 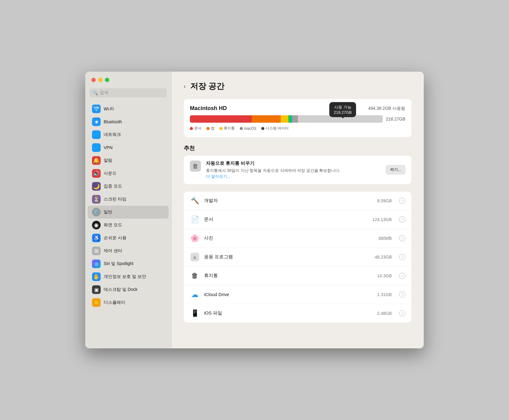 I want to click on sidebar-item-focus: 🌙 집중 모드, so click(x=128, y=186).